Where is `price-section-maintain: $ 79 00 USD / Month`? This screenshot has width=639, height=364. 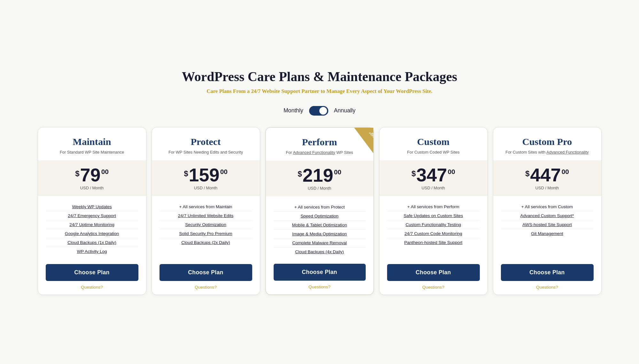
price-section-maintain: $ 79 00 USD / Month is located at coordinates (92, 178).